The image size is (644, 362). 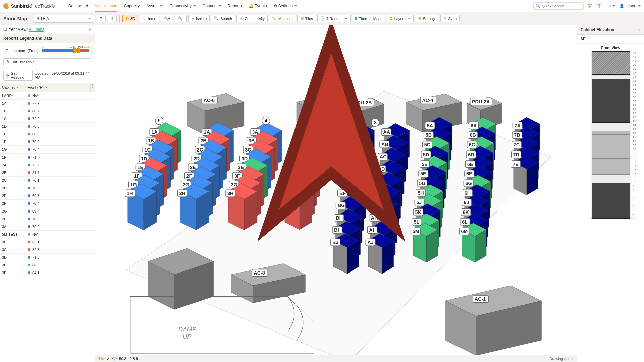 I want to click on view-3d-button: ◧3D, so click(x=130, y=19).